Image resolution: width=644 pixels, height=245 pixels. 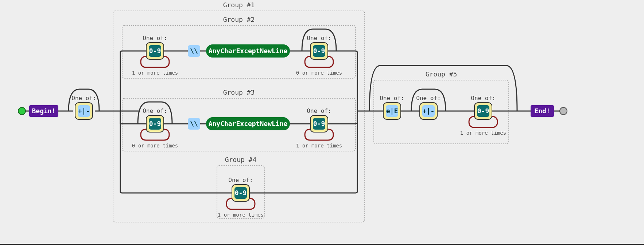 What do you see at coordinates (241, 159) in the screenshot?
I see `group-4-label: Group #4` at bounding box center [241, 159].